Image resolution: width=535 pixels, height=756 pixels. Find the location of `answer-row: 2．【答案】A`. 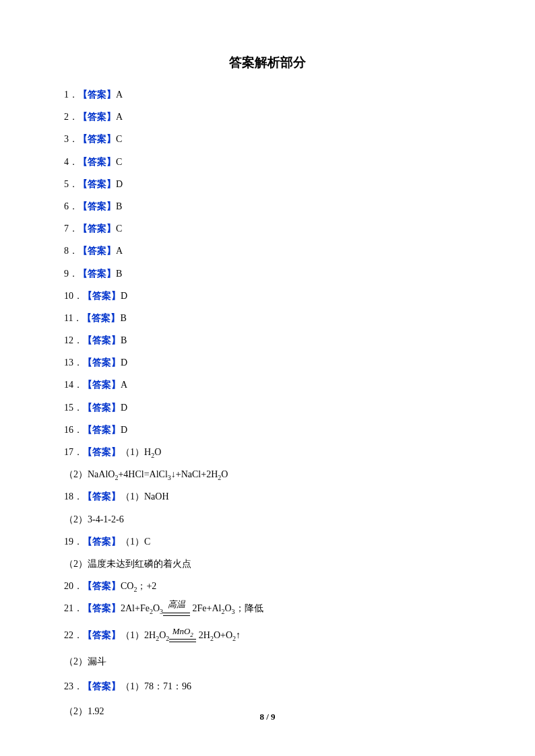

answer-row: 2．【答案】A is located at coordinates (268, 117).